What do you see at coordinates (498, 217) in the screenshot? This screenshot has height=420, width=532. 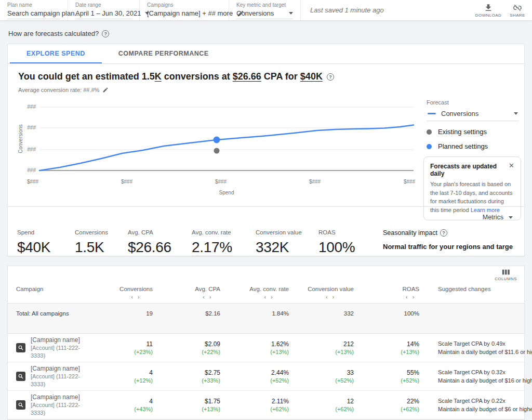 I see `metrics-dropdown: Metrics` at bounding box center [498, 217].